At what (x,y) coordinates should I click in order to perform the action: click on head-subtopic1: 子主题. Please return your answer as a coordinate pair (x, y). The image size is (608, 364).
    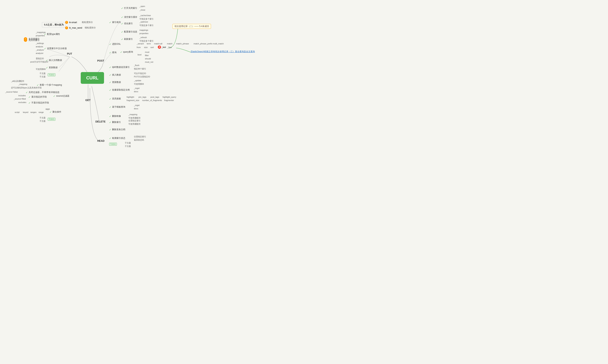
    Looking at the image, I should click on (128, 143).